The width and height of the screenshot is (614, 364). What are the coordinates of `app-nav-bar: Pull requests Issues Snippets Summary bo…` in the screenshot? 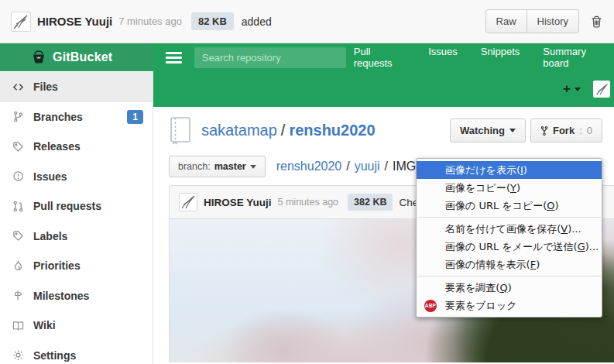 It's located at (384, 57).